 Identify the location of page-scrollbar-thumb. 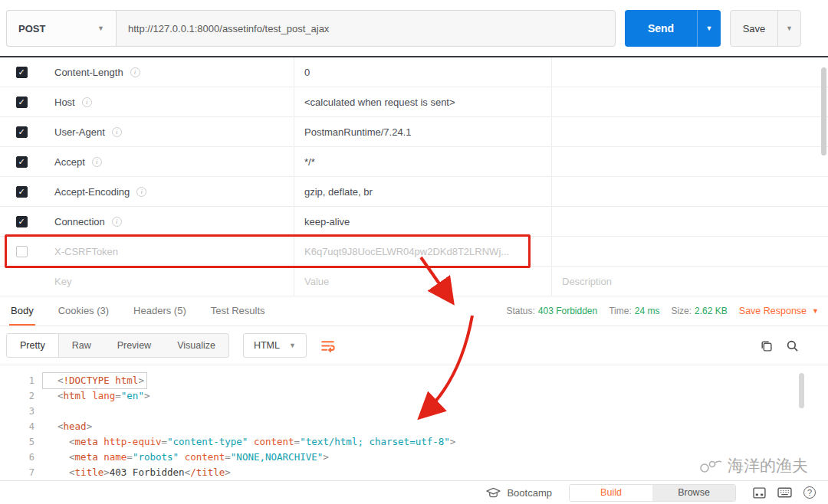
(823, 112).